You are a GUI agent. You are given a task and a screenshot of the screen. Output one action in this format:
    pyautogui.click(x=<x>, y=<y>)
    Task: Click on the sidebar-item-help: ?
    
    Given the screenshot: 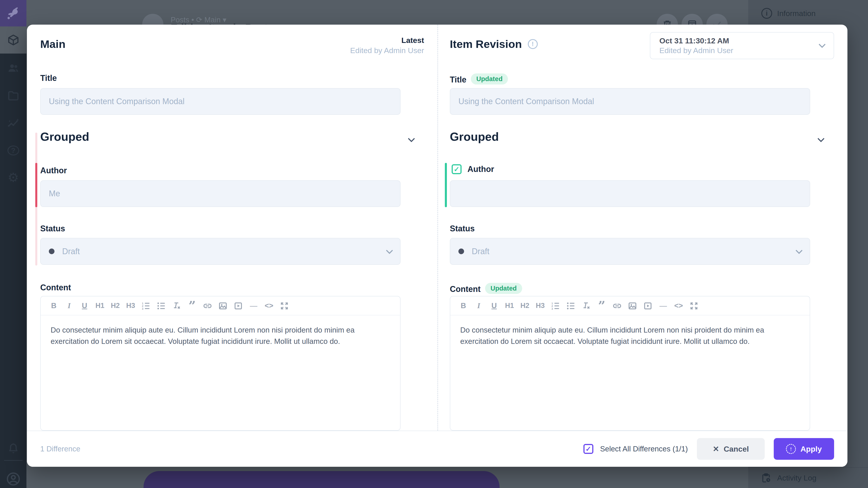 What is the action you would take?
    pyautogui.click(x=13, y=151)
    